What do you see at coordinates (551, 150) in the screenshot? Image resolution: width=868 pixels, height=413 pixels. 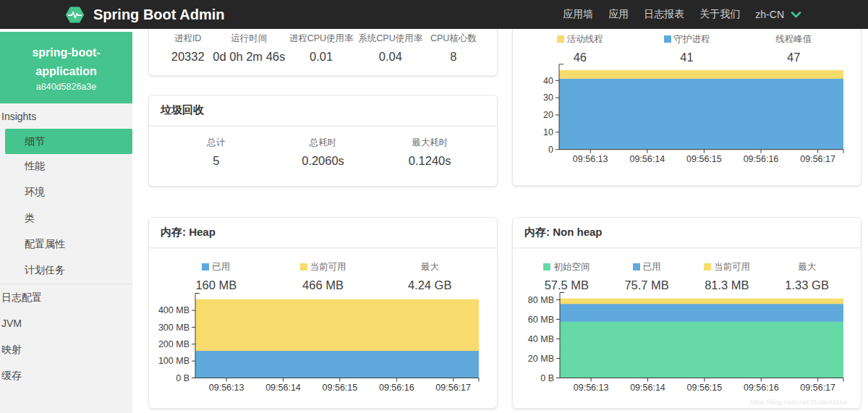 I see `svg-text: 0` at bounding box center [551, 150].